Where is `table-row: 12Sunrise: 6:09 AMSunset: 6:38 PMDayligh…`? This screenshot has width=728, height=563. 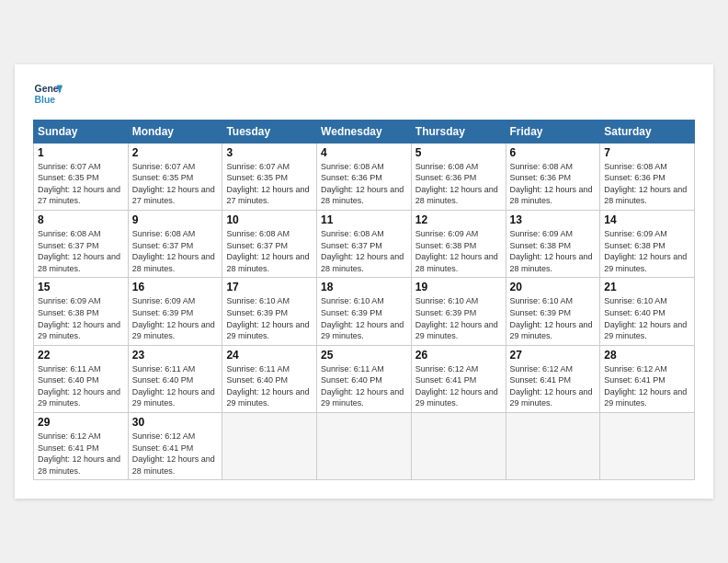
table-row: 12Sunrise: 6:09 AMSunset: 6:38 PMDayligh… is located at coordinates (458, 243).